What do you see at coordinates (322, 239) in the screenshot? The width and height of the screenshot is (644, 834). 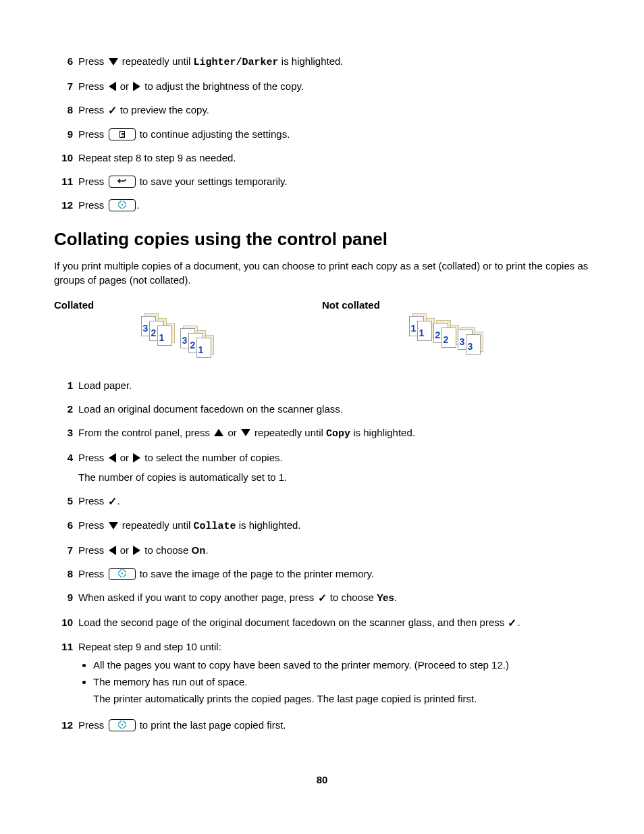 I see `section-heading: Collating copies using the control panel` at bounding box center [322, 239].